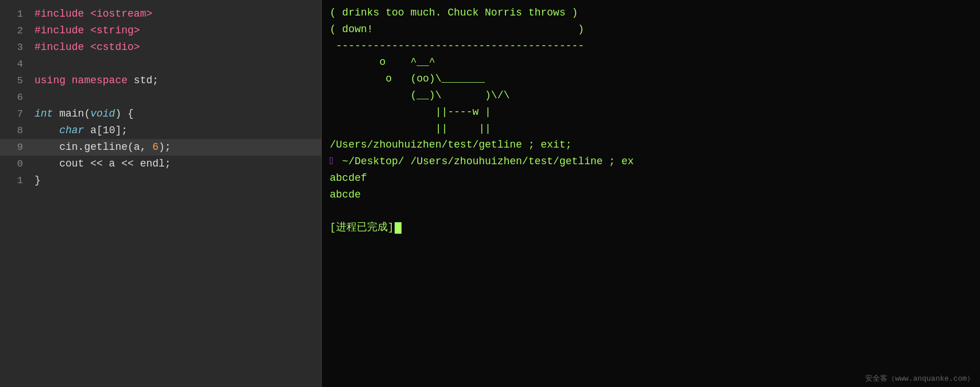 This screenshot has width=980, height=387. Describe the element at coordinates (651, 13) in the screenshot. I see `terminal-line: ( drinks too much. Chuck Norris throws )` at that location.